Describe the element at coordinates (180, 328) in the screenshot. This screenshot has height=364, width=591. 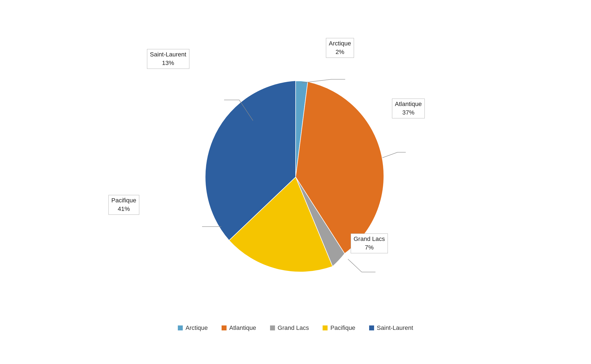
I see `legend-swatch-arctique` at that location.